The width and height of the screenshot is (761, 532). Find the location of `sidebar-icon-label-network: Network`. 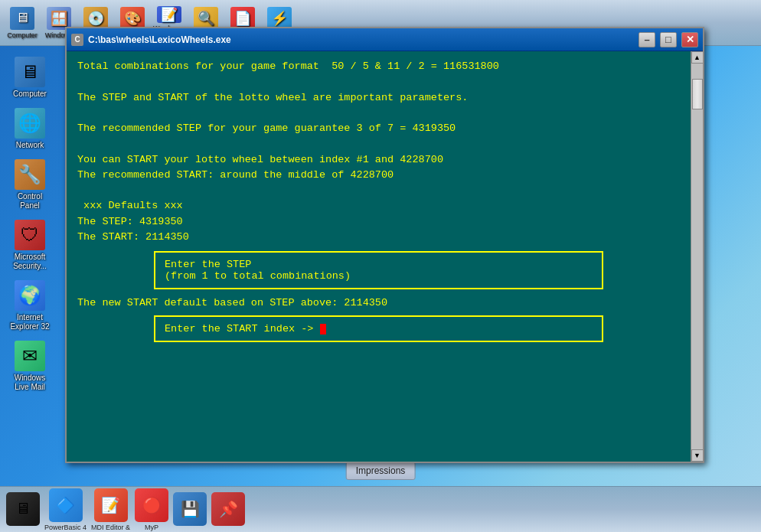

sidebar-icon-label-network: Network is located at coordinates (31, 145).